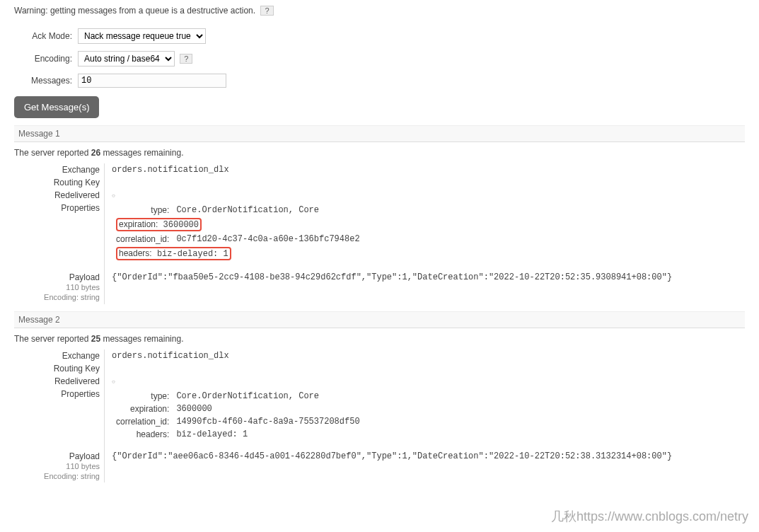  I want to click on messages-label: Messages:, so click(46, 81).